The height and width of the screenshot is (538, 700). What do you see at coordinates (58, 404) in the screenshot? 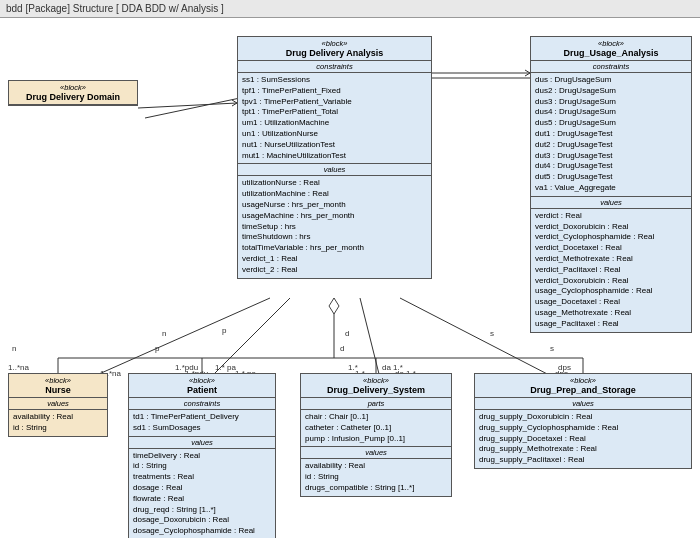
I see `nurse-values-title: values` at bounding box center [58, 404].